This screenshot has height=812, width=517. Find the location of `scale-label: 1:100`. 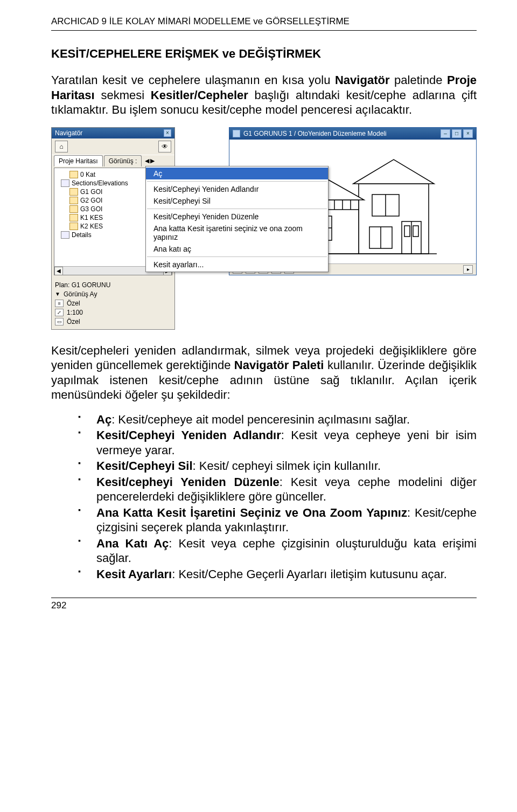

scale-label: 1:100 is located at coordinates (75, 313).